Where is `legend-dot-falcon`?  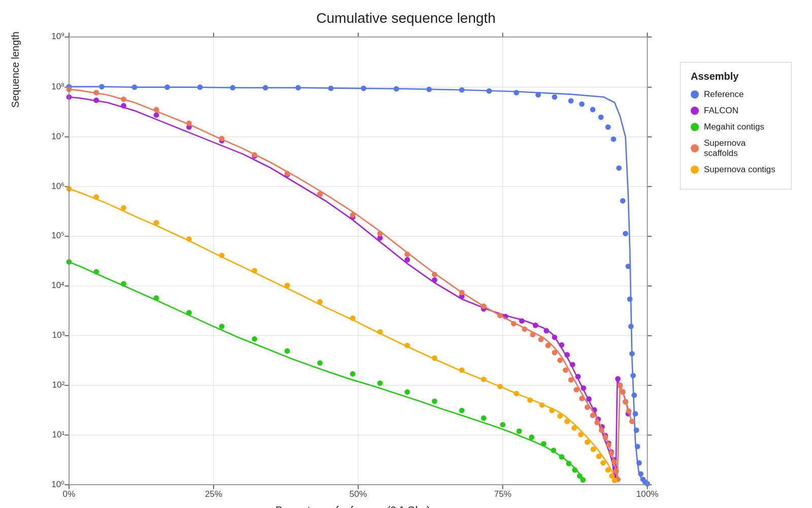
legend-dot-falcon is located at coordinates (695, 111).